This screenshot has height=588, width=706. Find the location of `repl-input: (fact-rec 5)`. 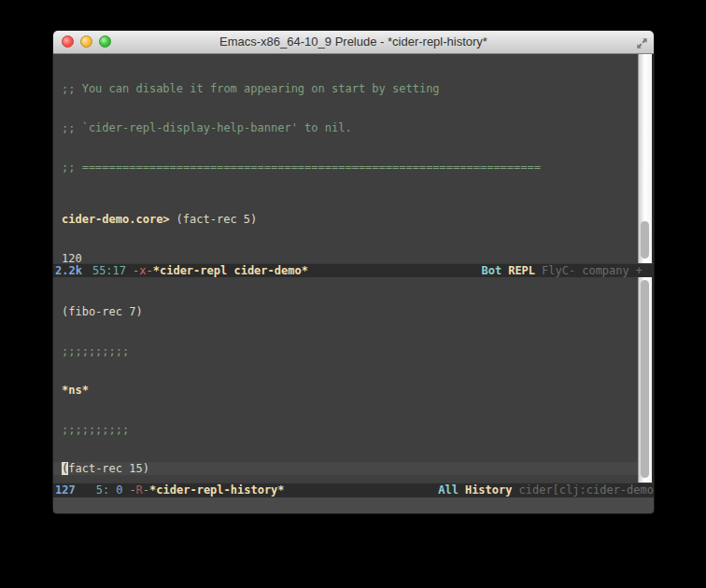

repl-input: (fact-rec 5) is located at coordinates (217, 219).